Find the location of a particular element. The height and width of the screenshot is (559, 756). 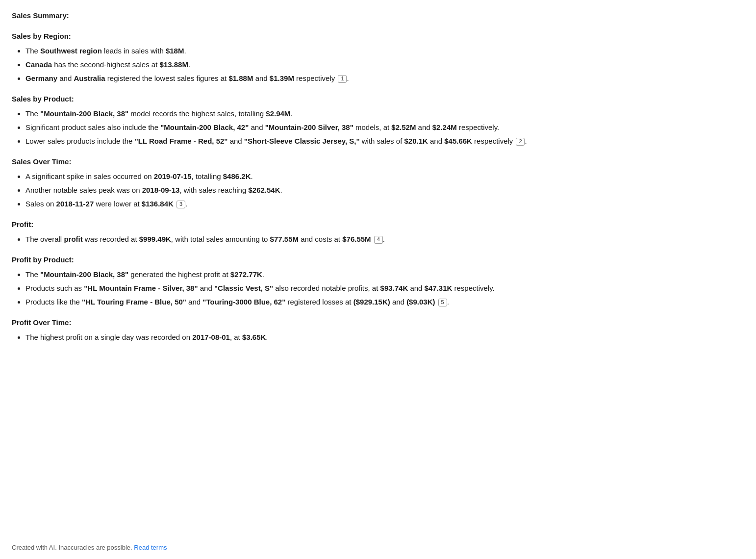

section-list-profit-over-time: The highest profit on a single day was r… is located at coordinates (378, 337).